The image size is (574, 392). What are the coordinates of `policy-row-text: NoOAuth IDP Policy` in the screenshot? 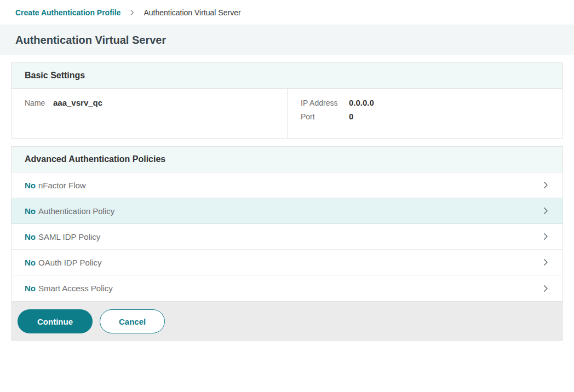 It's located at (64, 263).